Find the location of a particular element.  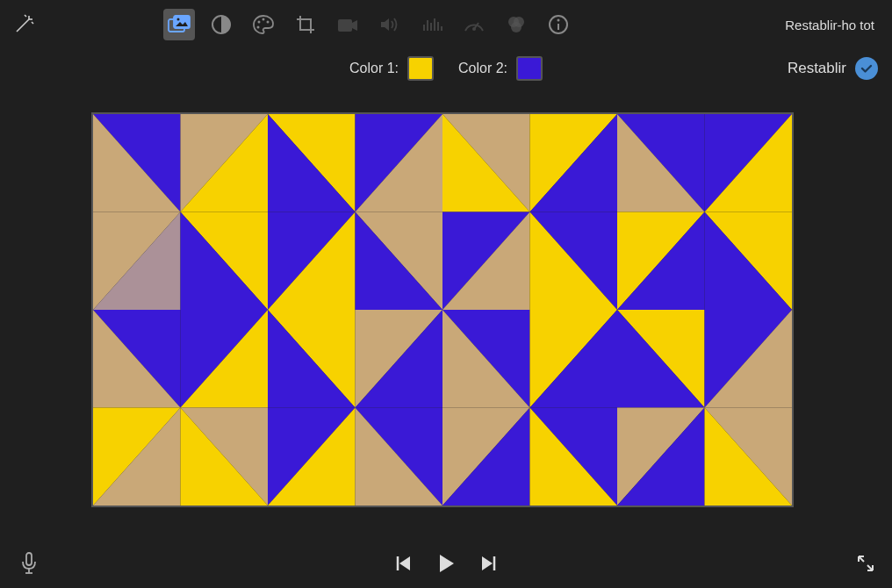

reset-button: Restablir is located at coordinates (816, 68).